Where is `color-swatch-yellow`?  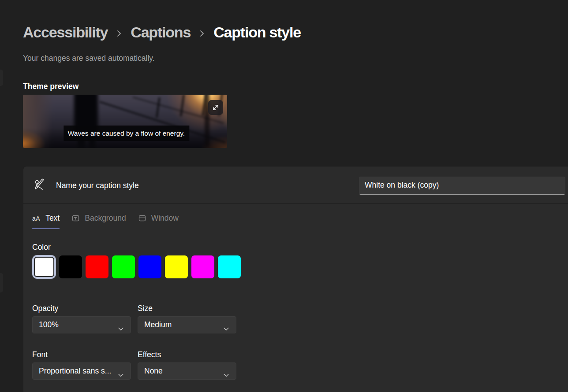 color-swatch-yellow is located at coordinates (176, 267).